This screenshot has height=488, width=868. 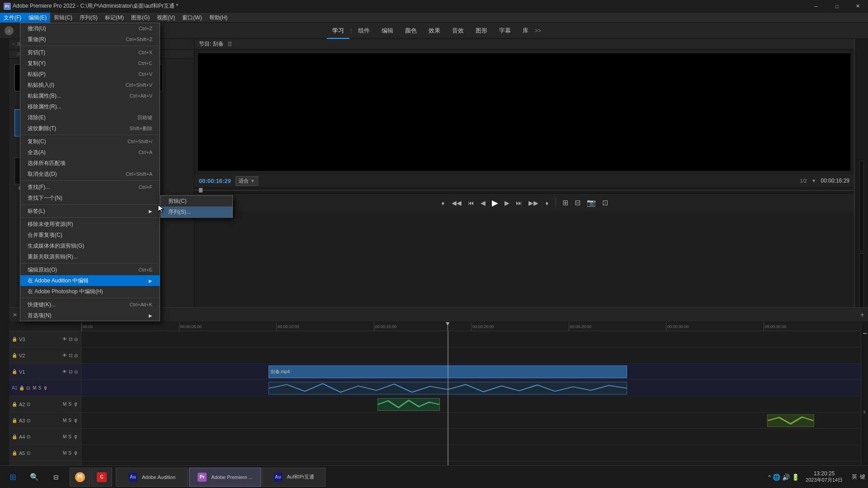 I want to click on tray-ime: 键, so click(x=863, y=477).